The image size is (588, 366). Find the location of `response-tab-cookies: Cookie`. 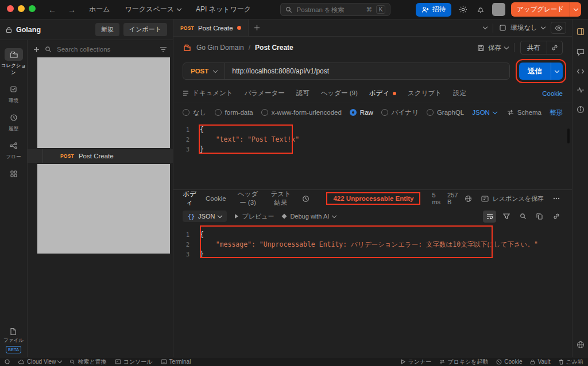

response-tab-cookies: Cookie is located at coordinates (216, 198).